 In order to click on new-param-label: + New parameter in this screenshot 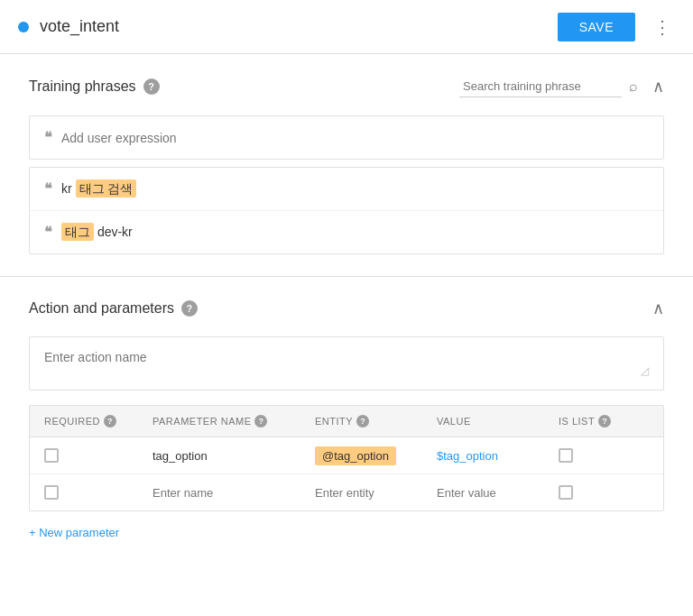, I will do `click(74, 532)`.